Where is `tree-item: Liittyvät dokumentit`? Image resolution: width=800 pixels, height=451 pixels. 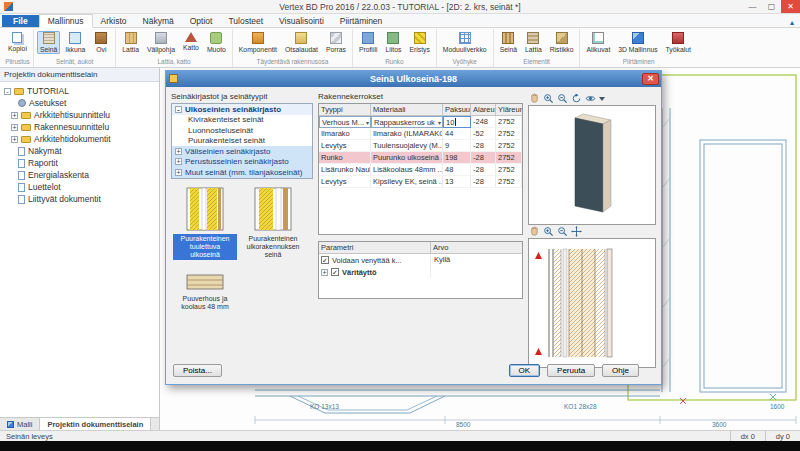
tree-item: Liittyvät dokumentit is located at coordinates (80, 199).